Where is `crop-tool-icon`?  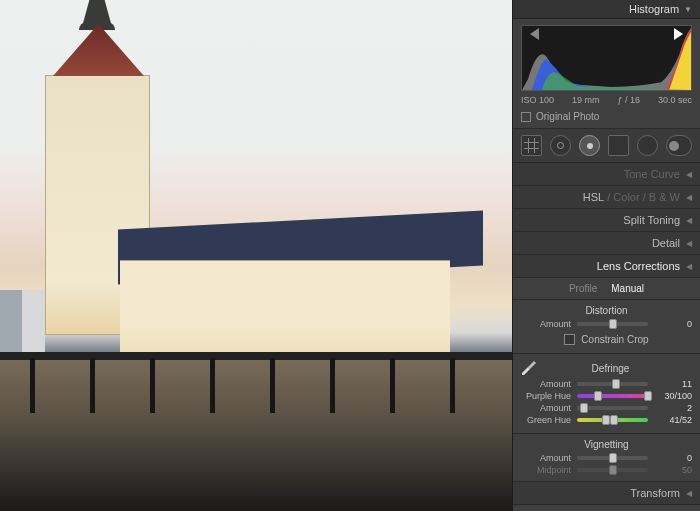 crop-tool-icon is located at coordinates (532, 146).